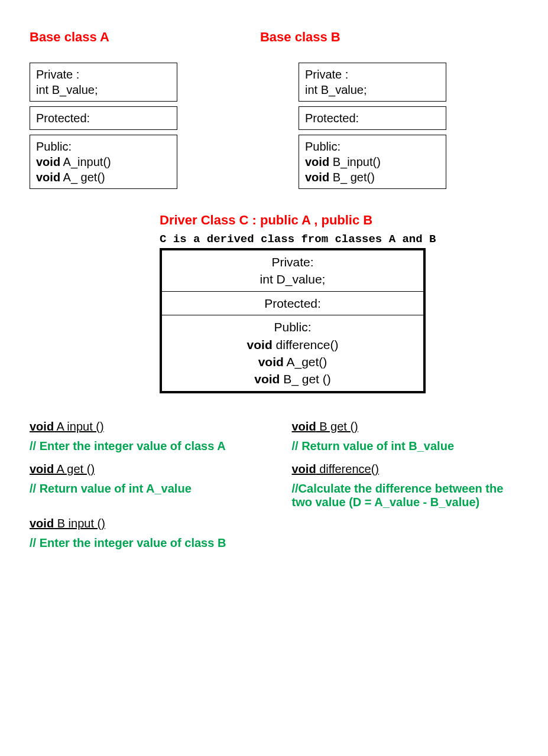 The image size is (548, 756). What do you see at coordinates (299, 303) in the screenshot?
I see `driver-section: Driver Class C : public A , public B C i…` at bounding box center [299, 303].